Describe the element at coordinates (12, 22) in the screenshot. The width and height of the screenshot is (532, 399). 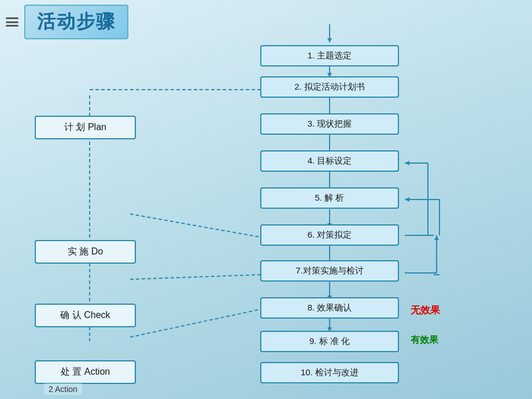
I see `menu-icon` at that location.